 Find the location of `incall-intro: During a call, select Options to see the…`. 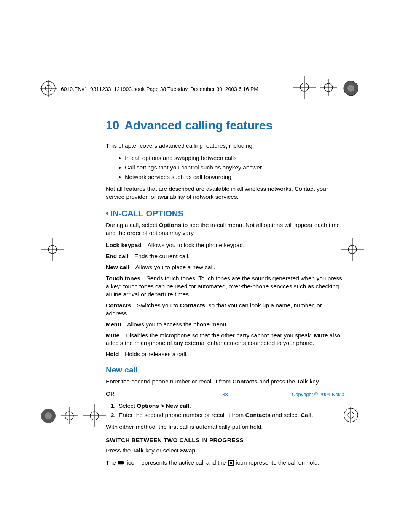

incall-intro: During a call, select Options to see the… is located at coordinates (225, 229).